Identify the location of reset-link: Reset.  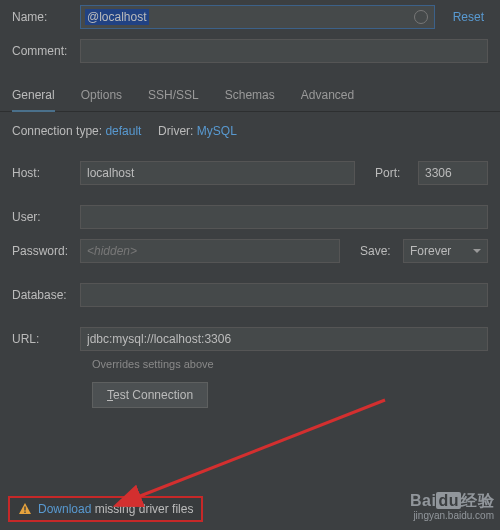
(468, 17).